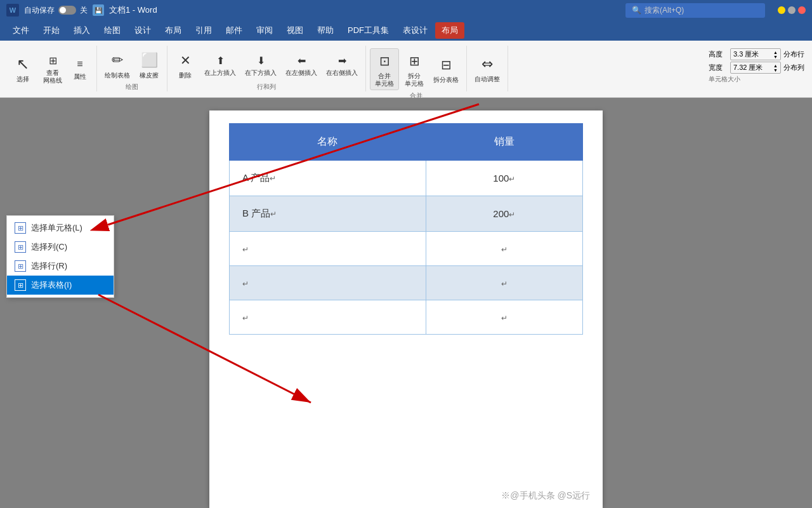 Image resolution: width=812 pixels, height=508 pixels. Describe the element at coordinates (756, 55) in the screenshot. I see `height-spinbox: 3.3 厘米 ▲ ▼` at that location.